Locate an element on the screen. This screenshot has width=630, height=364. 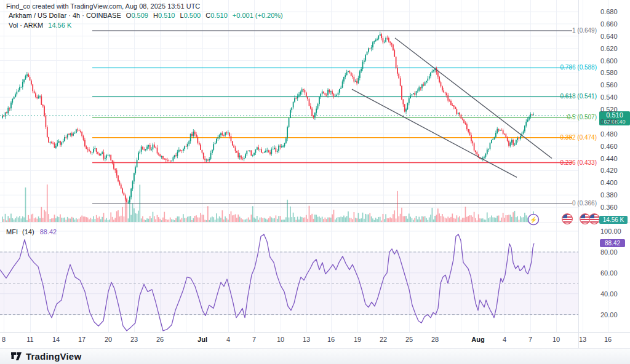
price-tick-label: 0.380 is located at coordinates (609, 195).